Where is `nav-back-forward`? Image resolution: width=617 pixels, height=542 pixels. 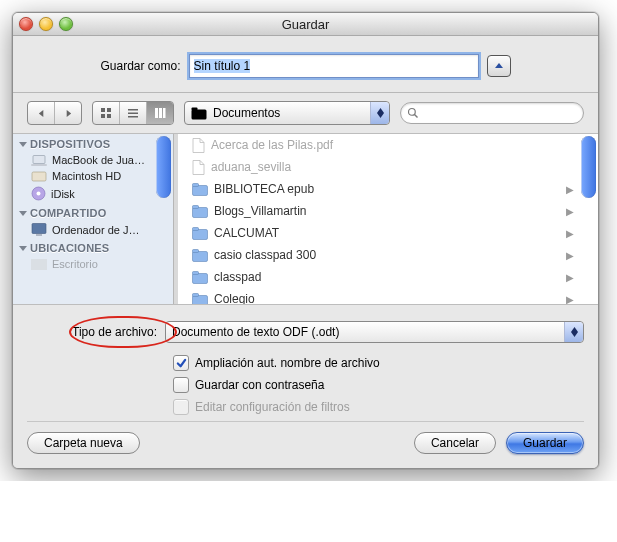 nav-back-forward is located at coordinates (54, 113).